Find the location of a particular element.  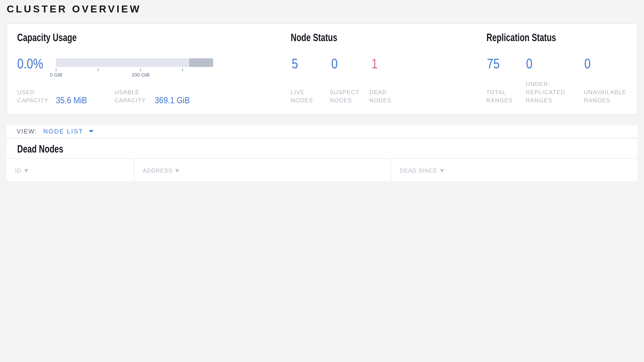

capacity-usage-bar-chart is located at coordinates (134, 63).